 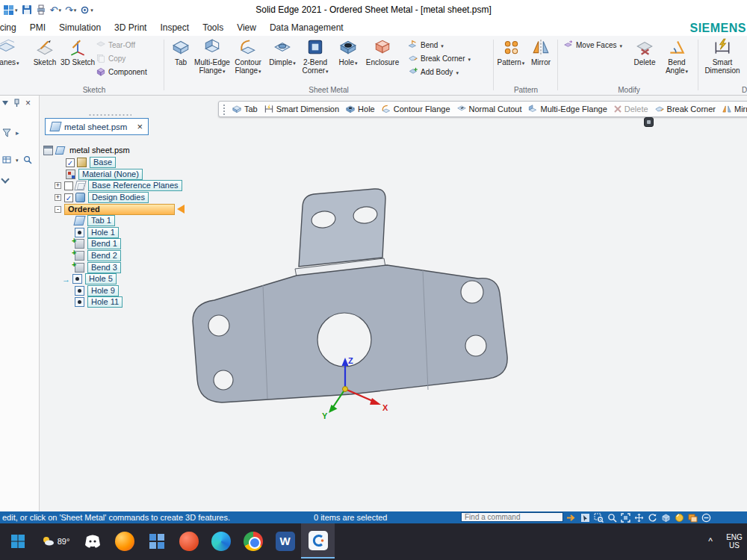 I want to click on enclosure-button: Enclosure, so click(x=382, y=61).